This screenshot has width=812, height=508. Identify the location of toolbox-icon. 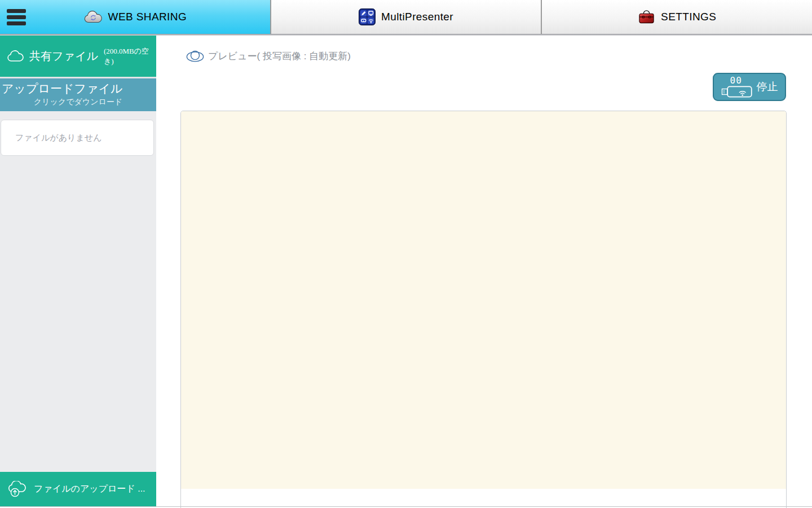
(646, 17).